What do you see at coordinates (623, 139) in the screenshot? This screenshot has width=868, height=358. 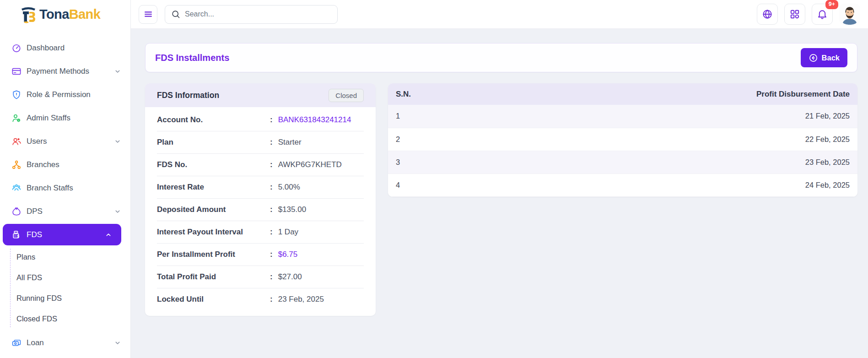 I see `table-row: 222 Feb, 2025` at bounding box center [623, 139].